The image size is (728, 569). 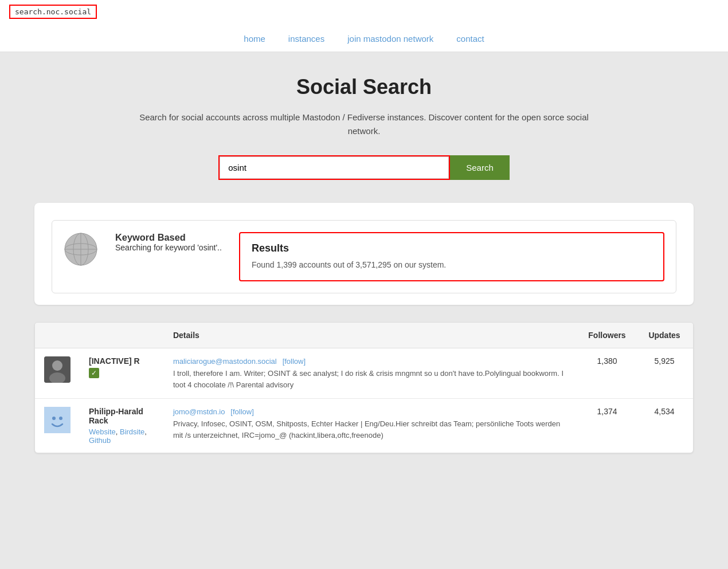 What do you see at coordinates (225, 361) in the screenshot?
I see `account-handle: maliciarogue@mastodon.social` at bounding box center [225, 361].